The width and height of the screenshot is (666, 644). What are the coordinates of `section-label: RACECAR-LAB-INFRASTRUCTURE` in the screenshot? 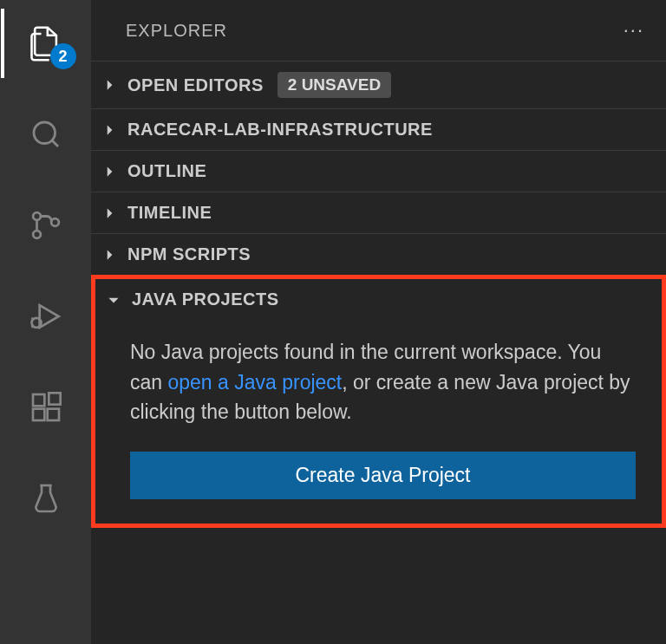 It's located at (280, 130).